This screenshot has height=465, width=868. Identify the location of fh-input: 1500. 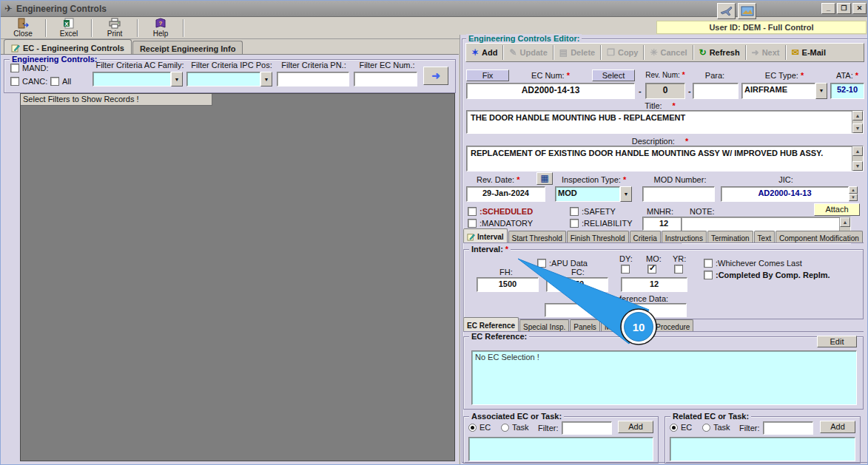
(508, 285).